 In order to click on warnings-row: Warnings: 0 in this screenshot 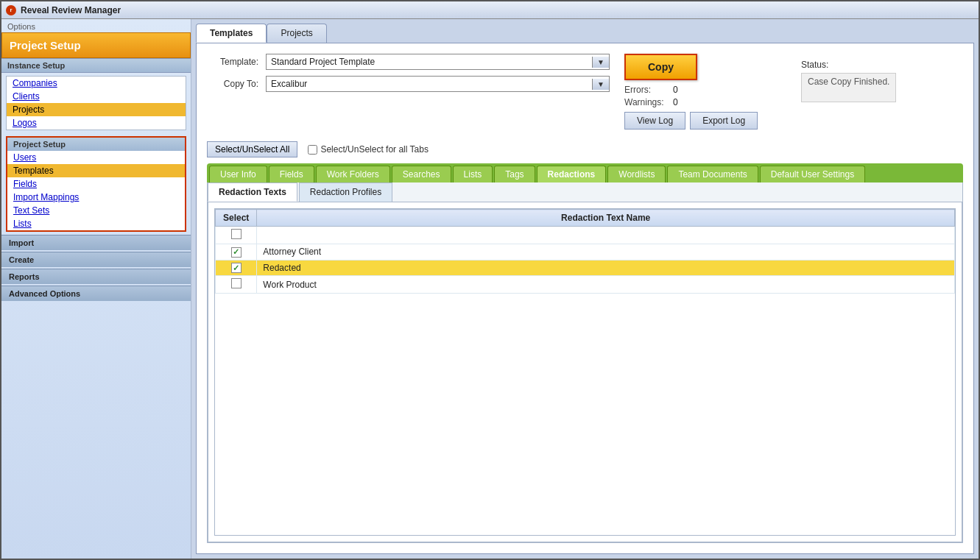, I will do `click(691, 102)`.